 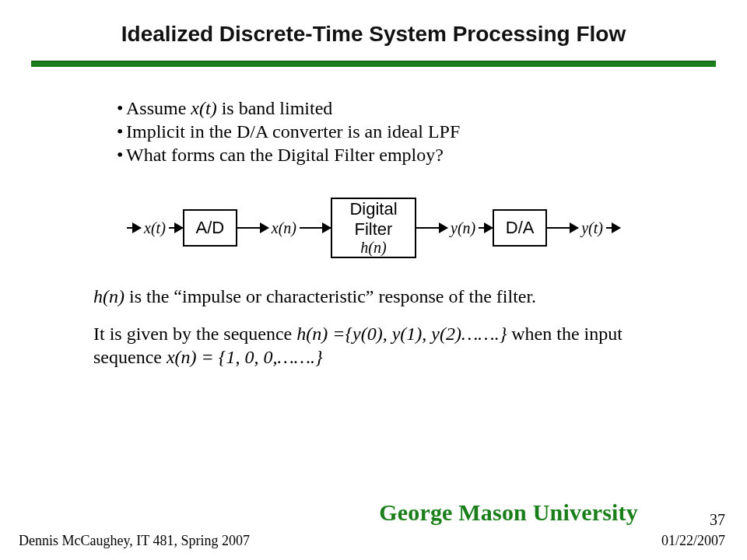 What do you see at coordinates (330, 296) in the screenshot?
I see `p1-rest: is the “impulse or characteristic” respo…` at bounding box center [330, 296].